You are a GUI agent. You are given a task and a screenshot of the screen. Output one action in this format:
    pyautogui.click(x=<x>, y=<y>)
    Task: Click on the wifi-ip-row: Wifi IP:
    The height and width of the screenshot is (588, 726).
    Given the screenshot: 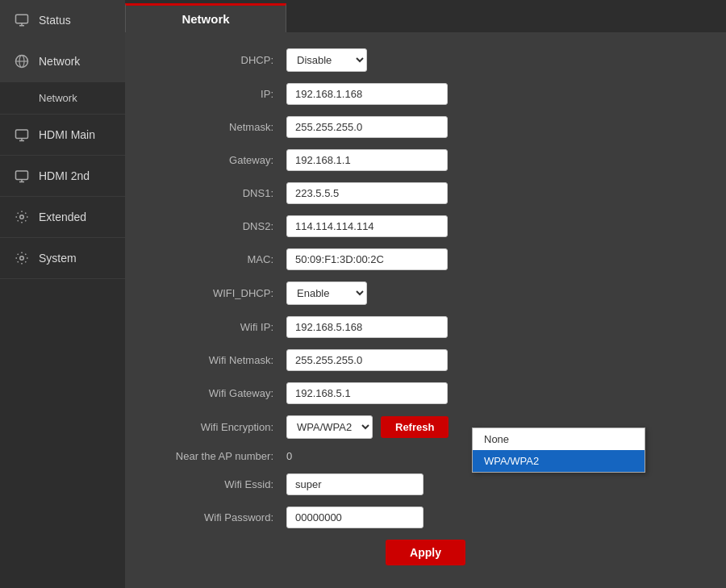 What is the action you would take?
    pyautogui.click(x=426, y=327)
    